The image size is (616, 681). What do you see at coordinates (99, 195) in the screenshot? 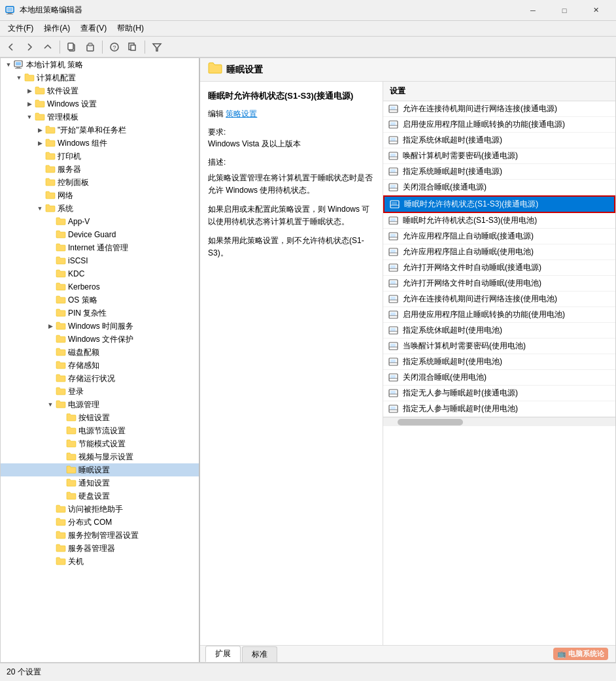
I see `tree-network: ▶ 网络` at bounding box center [99, 195].